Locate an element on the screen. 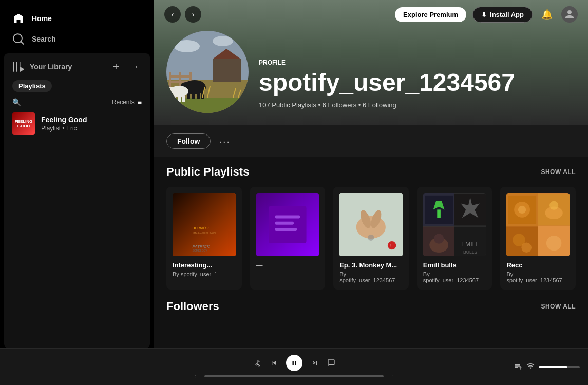  player-right is located at coordinates (503, 367).